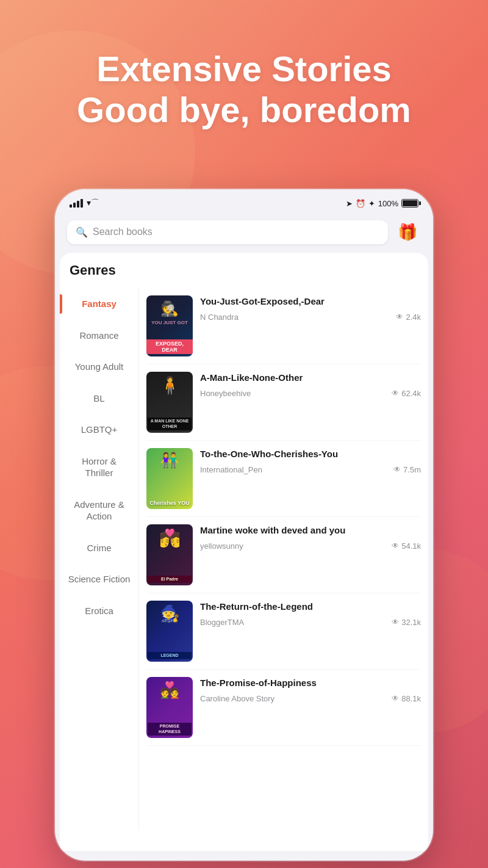 The image size is (488, 868). Describe the element at coordinates (310, 614) in the screenshot. I see `book-info-5: The-Return-of-the-Legend BloggerTMA 👁 32…` at that location.